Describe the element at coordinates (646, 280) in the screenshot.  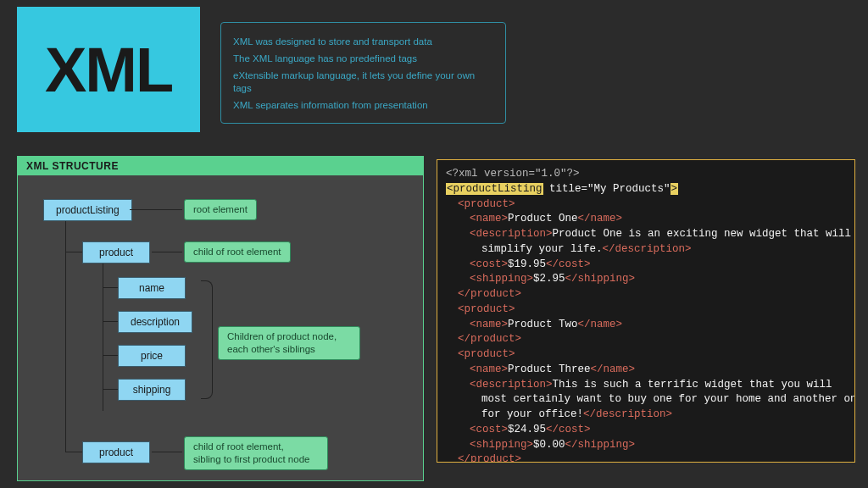
I see `code-line: <shipping>$2.95</shipping>` at that location.